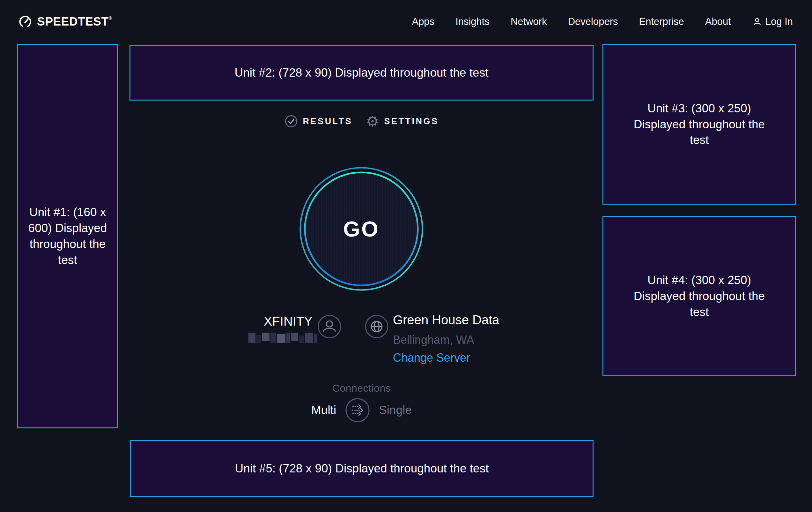  What do you see at coordinates (362, 468) in the screenshot?
I see `ad-unit-5: Unit #5: (728 x 90) Displayed throughout…` at bounding box center [362, 468].